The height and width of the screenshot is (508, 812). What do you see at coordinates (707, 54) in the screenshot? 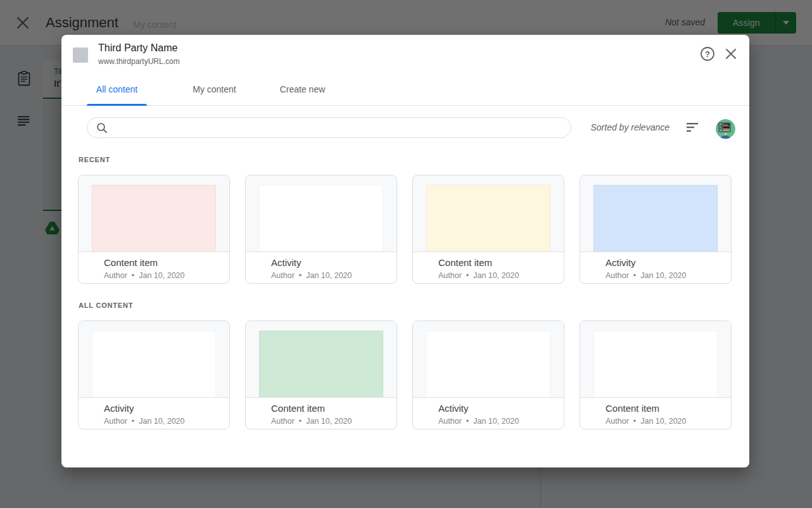
I see `help-icon: ?` at bounding box center [707, 54].